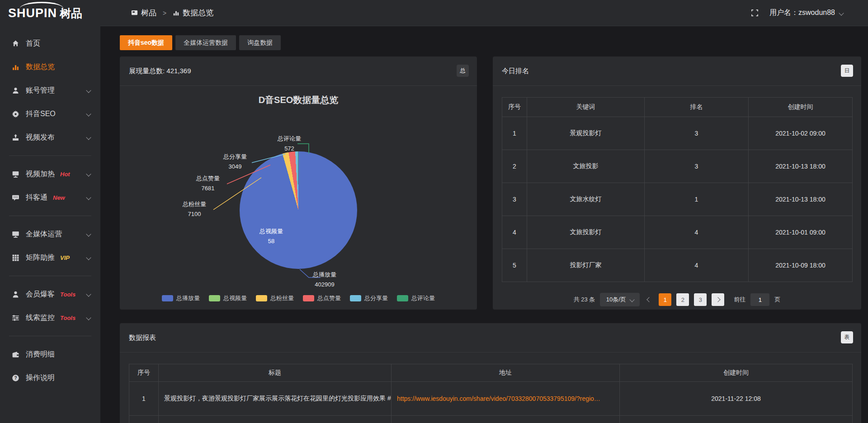 The width and height of the screenshot is (868, 423). What do you see at coordinates (235, 162) in the screenshot?
I see `pie-label-shares: 总分享量 3049` at bounding box center [235, 162].